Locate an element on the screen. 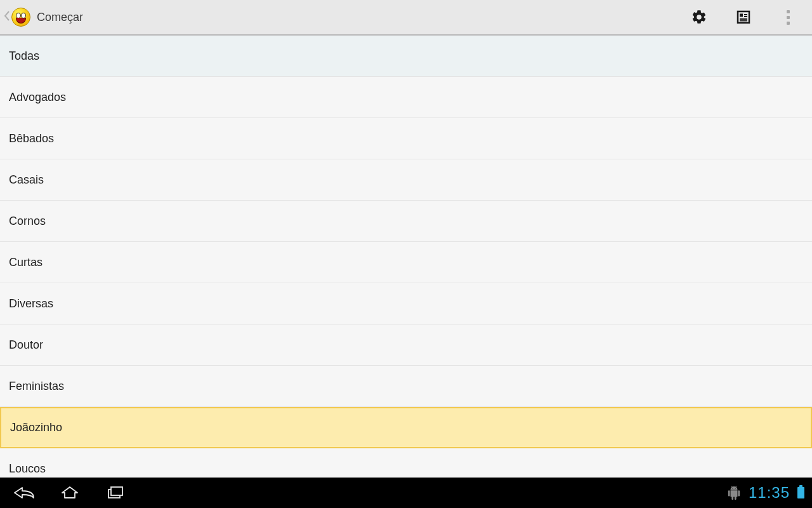  list-item: Joãozinho is located at coordinates (406, 428).